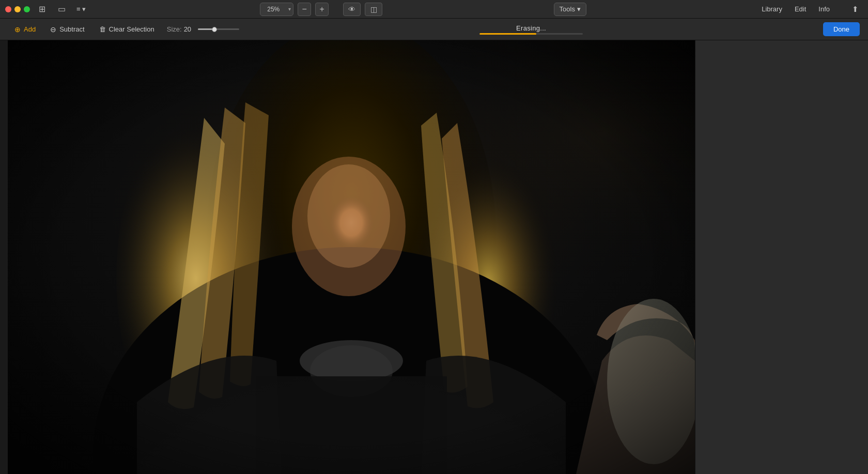 The height and width of the screenshot is (474, 868). I want to click on zoom-value: 25%, so click(273, 9).